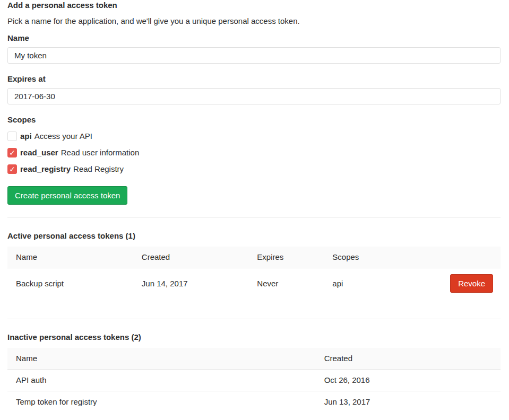 The height and width of the screenshot is (420, 509). Describe the element at coordinates (161, 380) in the screenshot. I see `token-name-cell: API auth` at that location.